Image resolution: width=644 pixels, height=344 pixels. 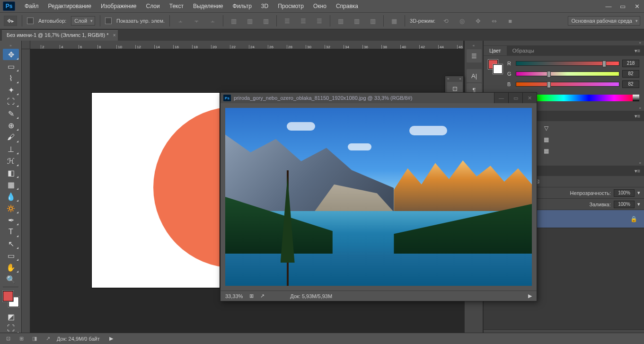 I want to click on blur-tool: 💧, so click(x=11, y=196).